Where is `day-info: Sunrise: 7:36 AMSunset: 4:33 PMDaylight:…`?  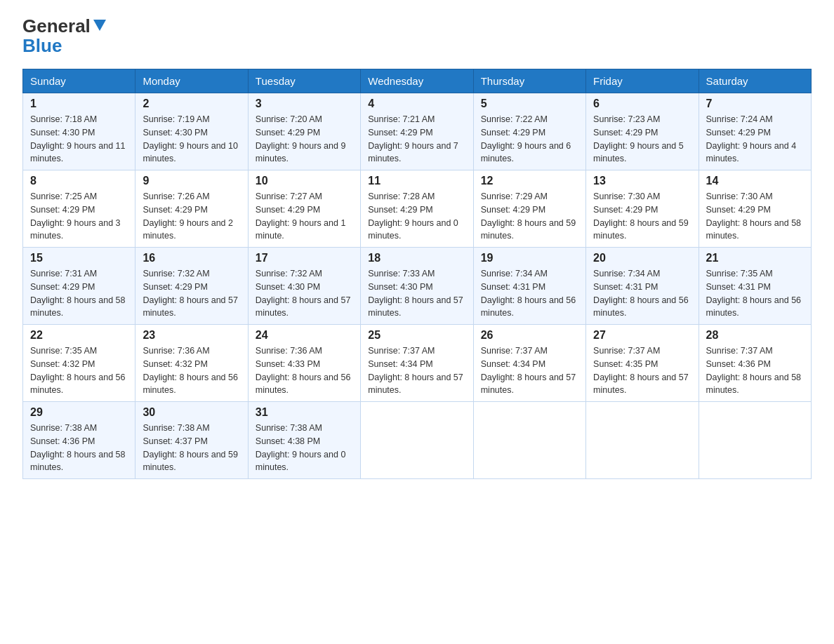 day-info: Sunrise: 7:36 AMSunset: 4:33 PMDaylight:… is located at coordinates (303, 370).